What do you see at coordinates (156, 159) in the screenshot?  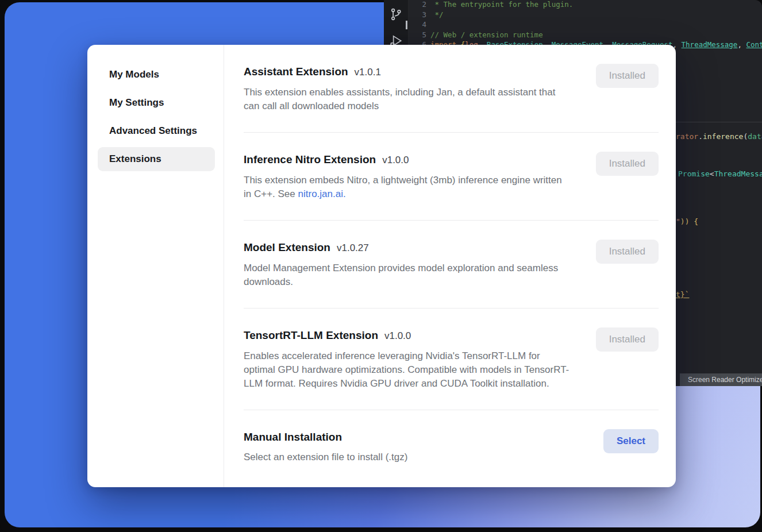 I see `sidebar-item-extensions: Extensions` at bounding box center [156, 159].